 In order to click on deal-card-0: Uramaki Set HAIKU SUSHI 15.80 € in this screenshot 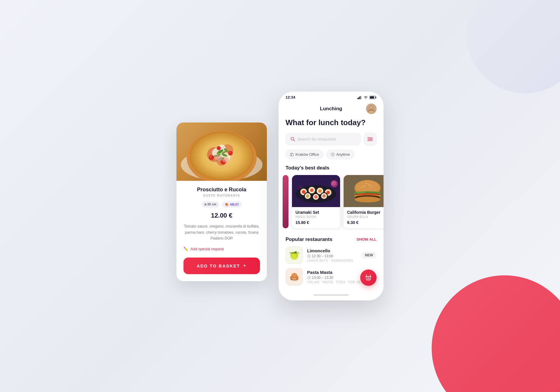, I will do `click(316, 202)`.